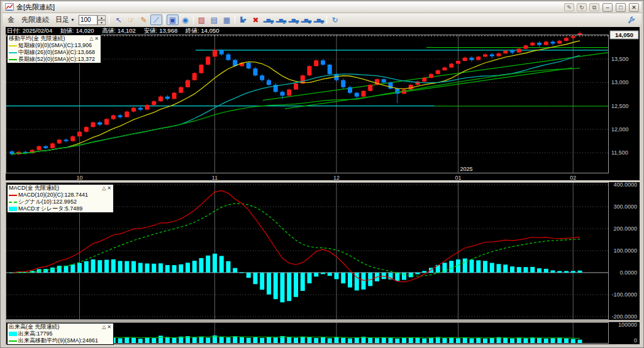 This screenshot has width=644, height=348. I want to click on svg-text: 2025, so click(467, 169).